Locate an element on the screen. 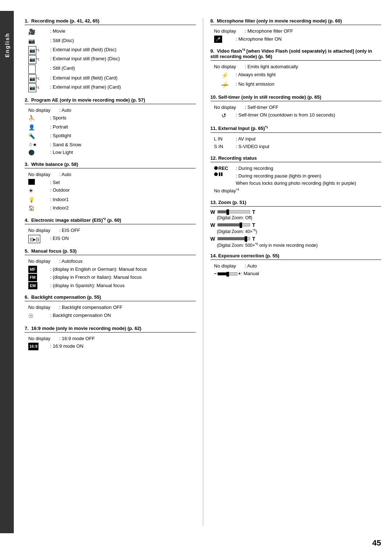  rec-icon: REC is located at coordinates (225, 168).